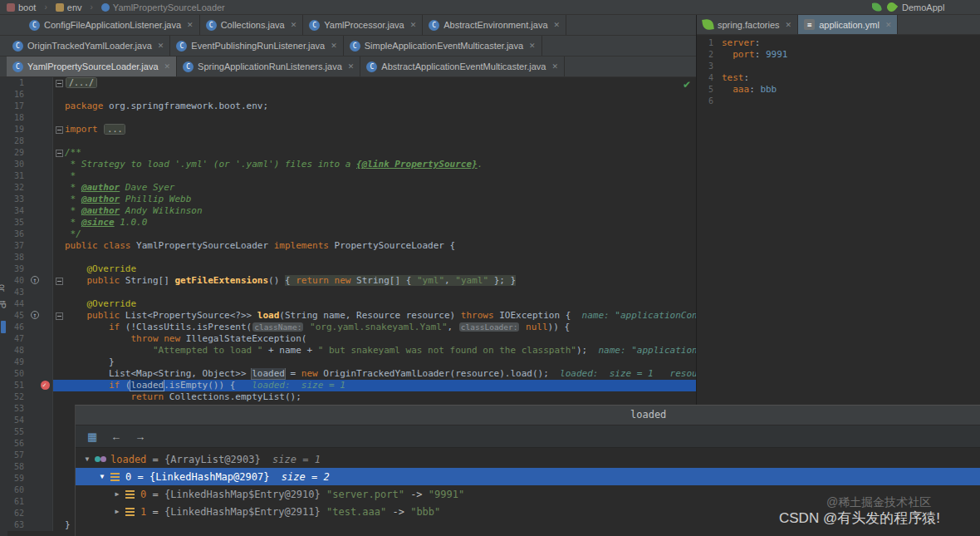 The height and width of the screenshot is (536, 980). Describe the element at coordinates (348, 118) in the screenshot. I see `code-line: 18` at that location.